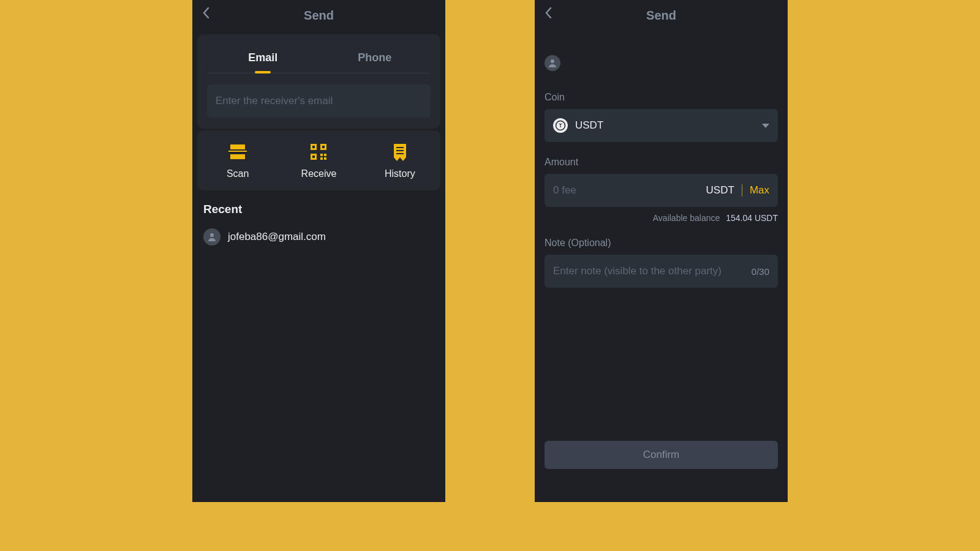 Image resolution: width=980 pixels, height=551 pixels. What do you see at coordinates (662, 61) in the screenshot?
I see `recipient-summary` at bounding box center [662, 61].